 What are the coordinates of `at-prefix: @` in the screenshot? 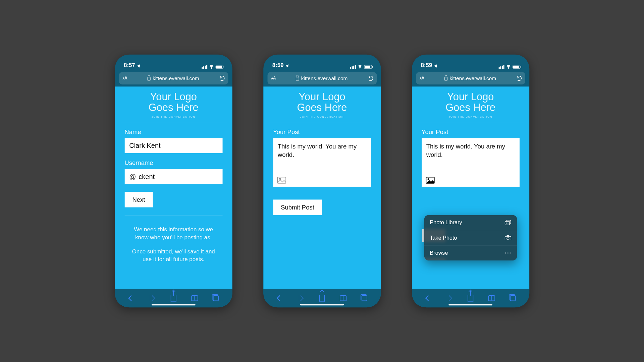 It's located at (132, 177).